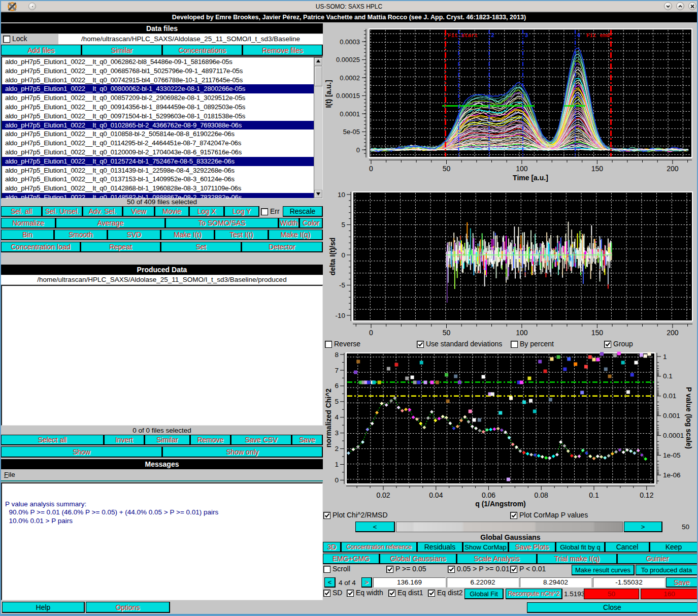 This screenshot has height=616, width=698. I want to click on svg-text: -10, so click(340, 316).